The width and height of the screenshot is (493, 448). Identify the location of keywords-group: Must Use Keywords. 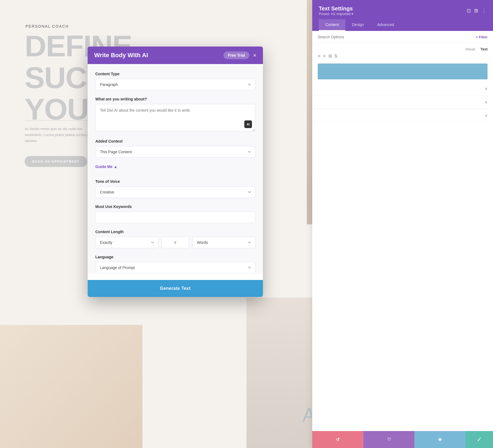
(175, 214).